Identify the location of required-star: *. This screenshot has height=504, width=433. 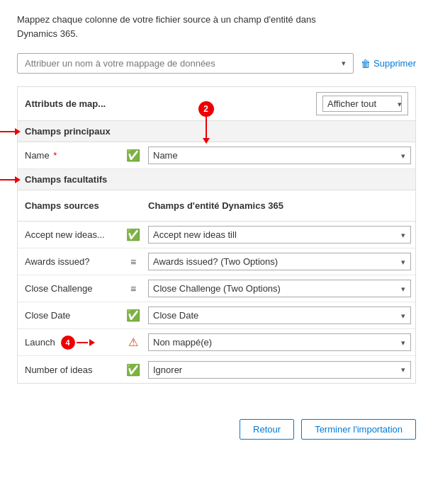
(55, 156).